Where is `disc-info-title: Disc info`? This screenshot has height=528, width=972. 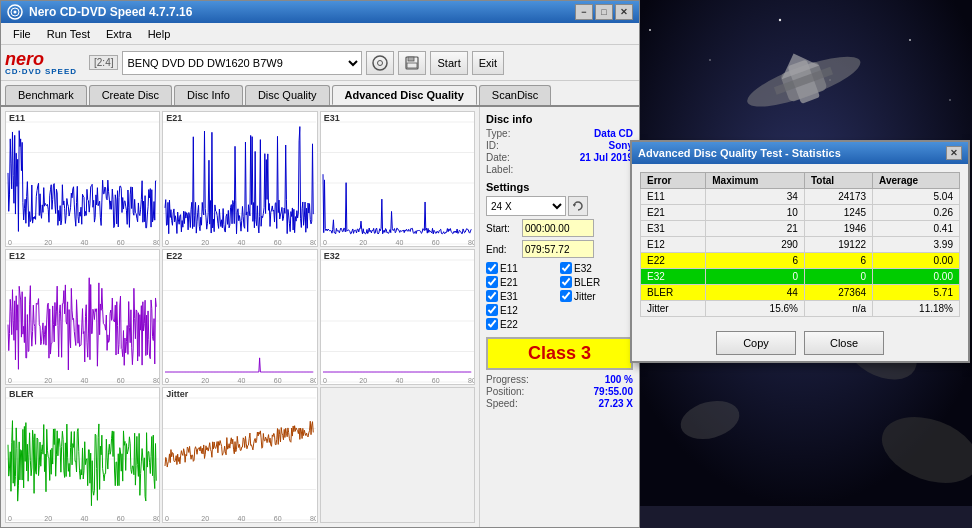 disc-info-title: Disc info is located at coordinates (560, 119).